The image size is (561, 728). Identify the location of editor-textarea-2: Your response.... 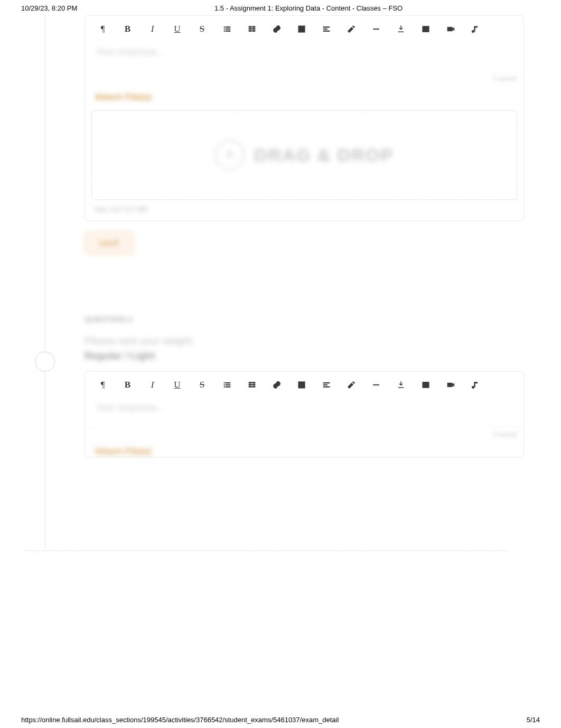
(304, 412).